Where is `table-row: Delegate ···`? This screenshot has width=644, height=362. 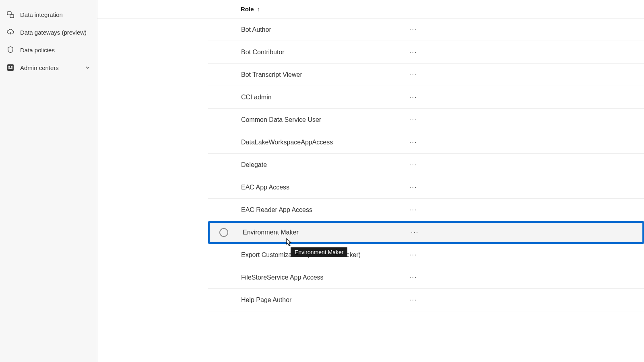
table-row: Delegate ··· is located at coordinates (426, 165).